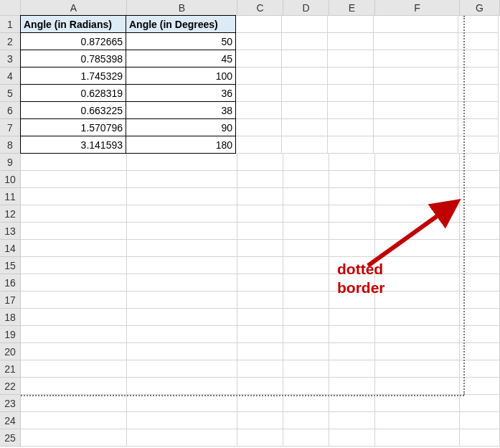  Describe the element at coordinates (73, 59) in the screenshot. I see `cell-A3: 0.785398` at that location.